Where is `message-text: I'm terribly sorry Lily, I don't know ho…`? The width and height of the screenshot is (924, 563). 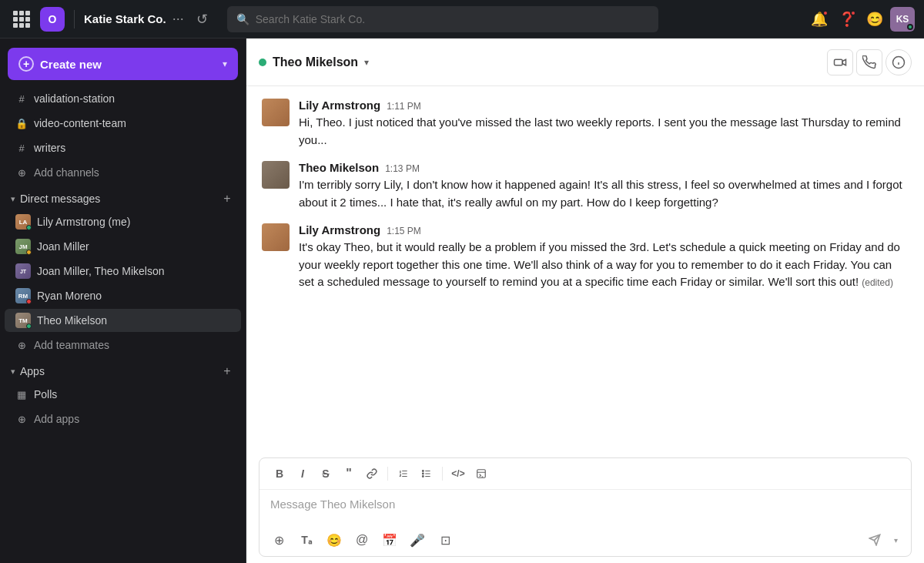 message-text: I'm terribly sorry Lily, I don't know ho… is located at coordinates (604, 194).